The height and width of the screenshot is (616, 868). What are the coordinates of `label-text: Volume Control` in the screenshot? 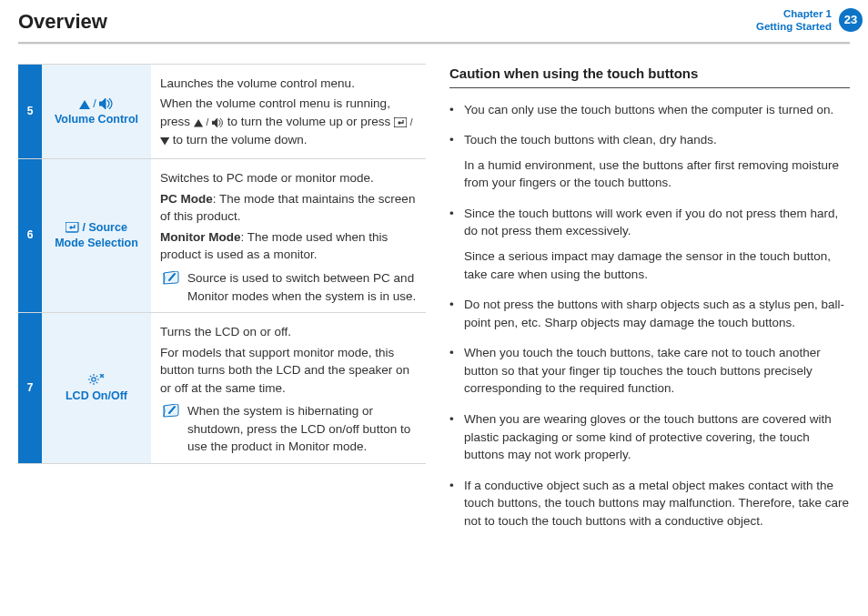 It's located at (96, 120).